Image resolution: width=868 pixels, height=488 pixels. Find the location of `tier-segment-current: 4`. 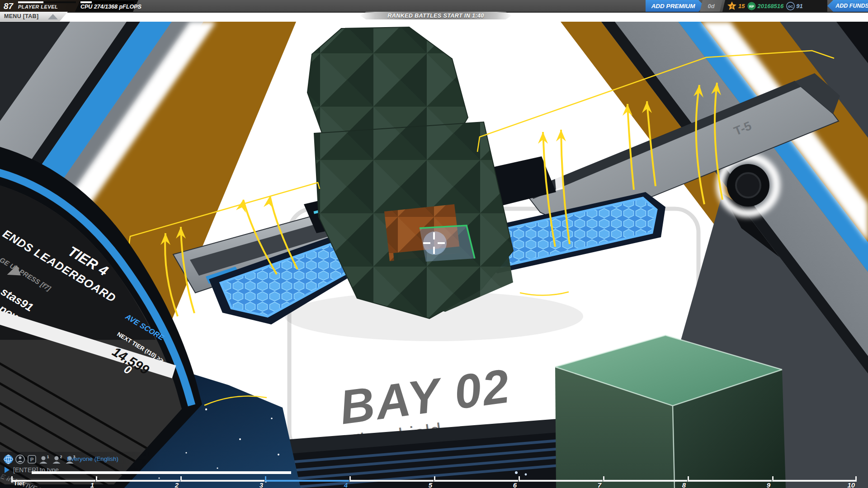

tier-segment-current: 4 is located at coordinates (307, 482).